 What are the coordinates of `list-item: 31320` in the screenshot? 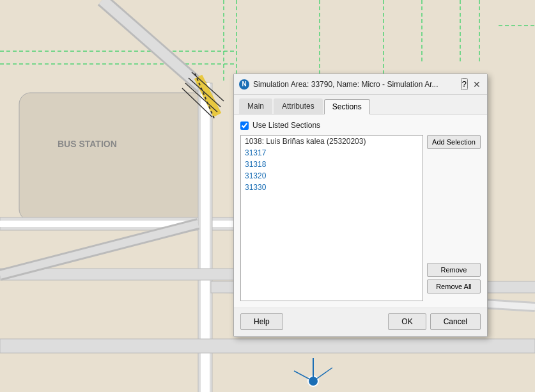 It's located at (332, 176).